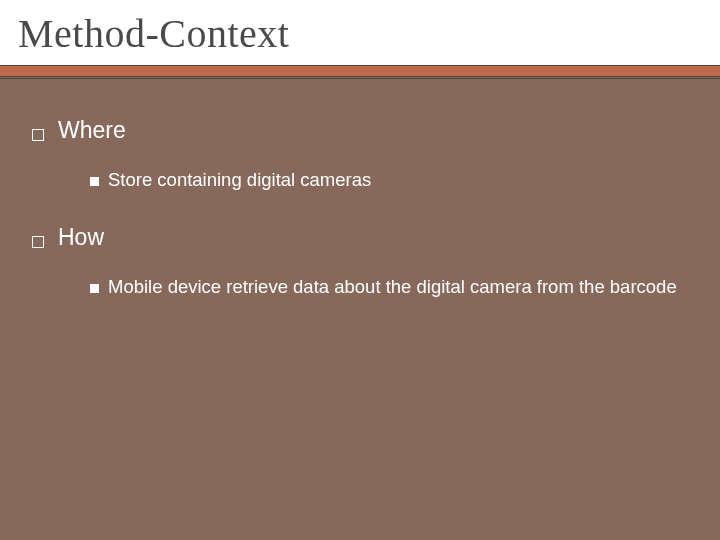  What do you see at coordinates (360, 71) in the screenshot?
I see `accent-bar` at bounding box center [360, 71].